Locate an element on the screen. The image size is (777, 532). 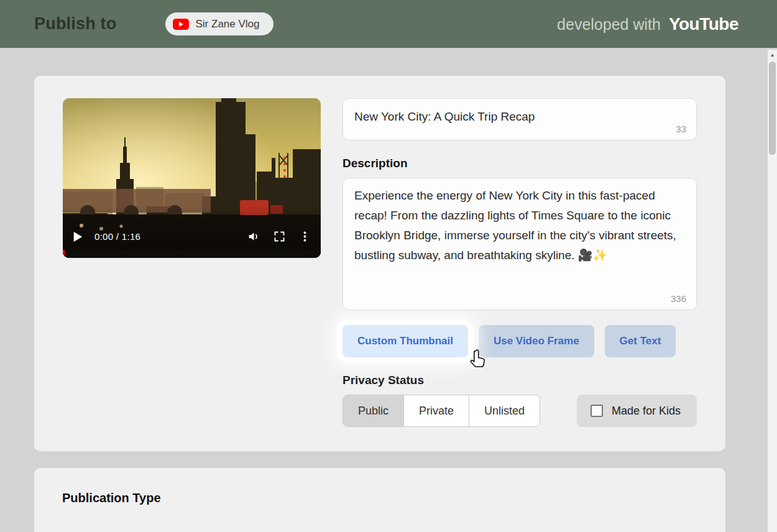
privacy-option-private: Private is located at coordinates (436, 411).